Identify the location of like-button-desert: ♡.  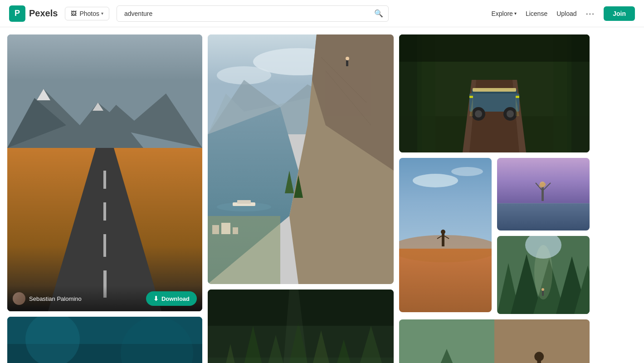
(479, 170).